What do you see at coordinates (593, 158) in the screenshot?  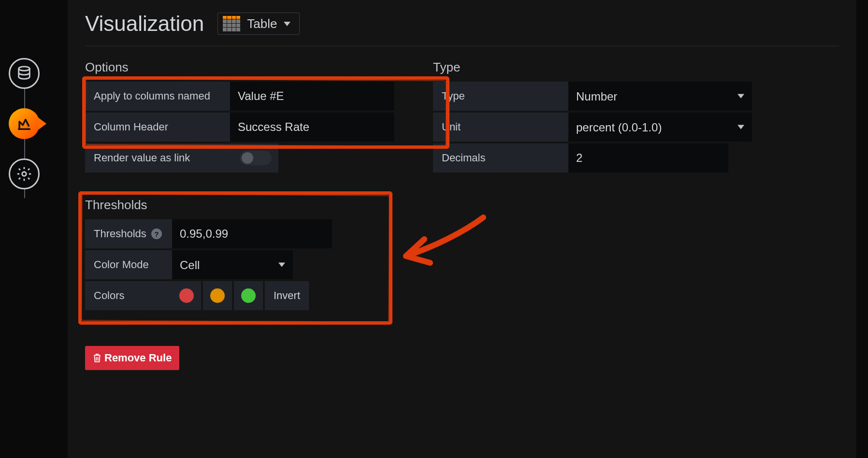 I see `decimals-row: Decimals` at bounding box center [593, 158].